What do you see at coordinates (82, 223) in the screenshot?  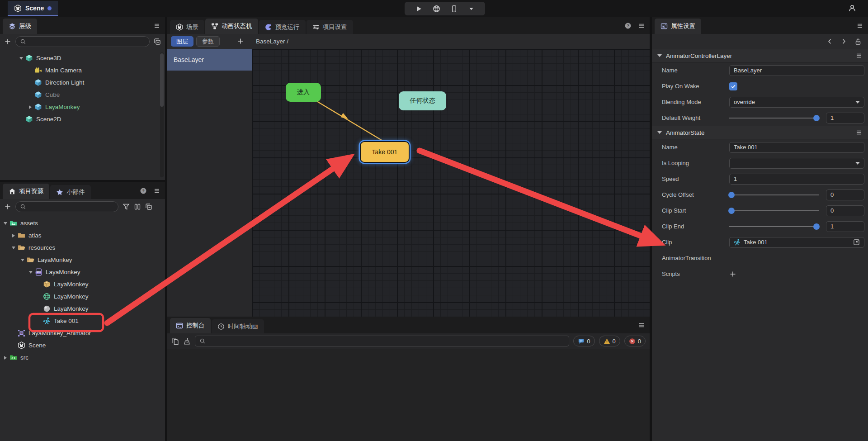 I see `tree-item-assets: assets` at bounding box center [82, 223].